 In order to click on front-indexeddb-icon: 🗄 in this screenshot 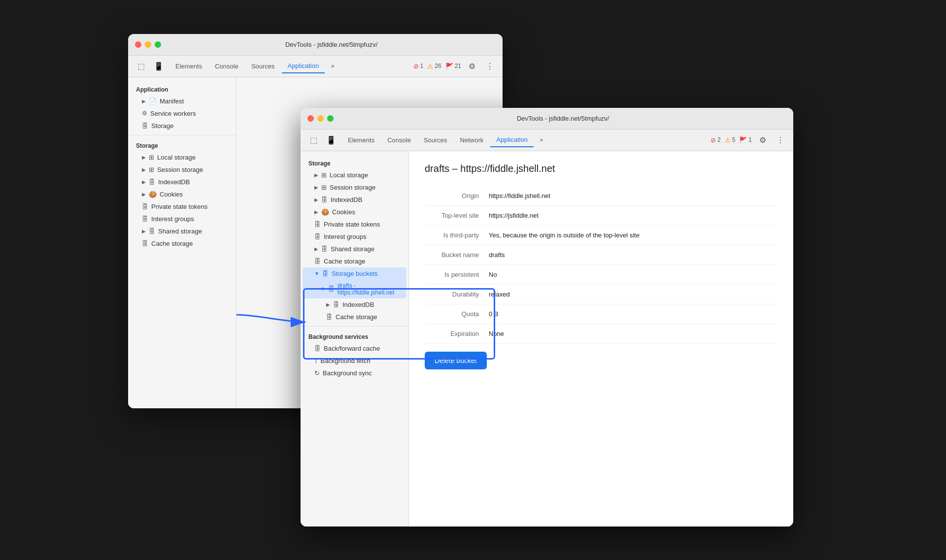, I will do `click(324, 200)`.